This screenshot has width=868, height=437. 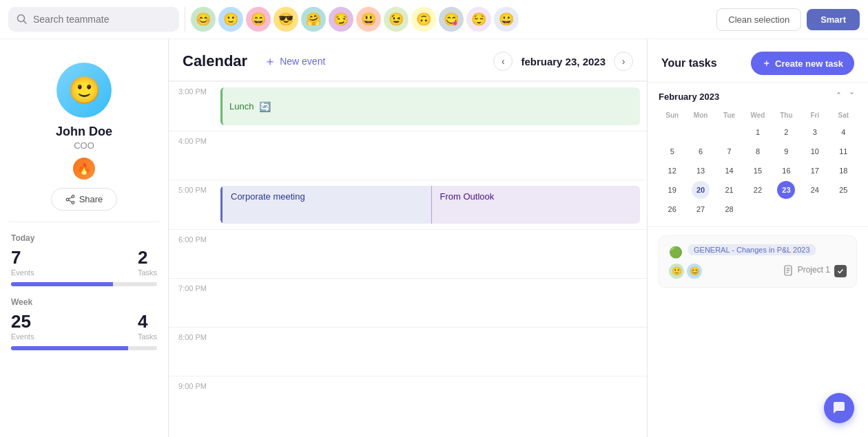 What do you see at coordinates (313, 19) in the screenshot?
I see `avatar-5: 🤗` at bounding box center [313, 19].